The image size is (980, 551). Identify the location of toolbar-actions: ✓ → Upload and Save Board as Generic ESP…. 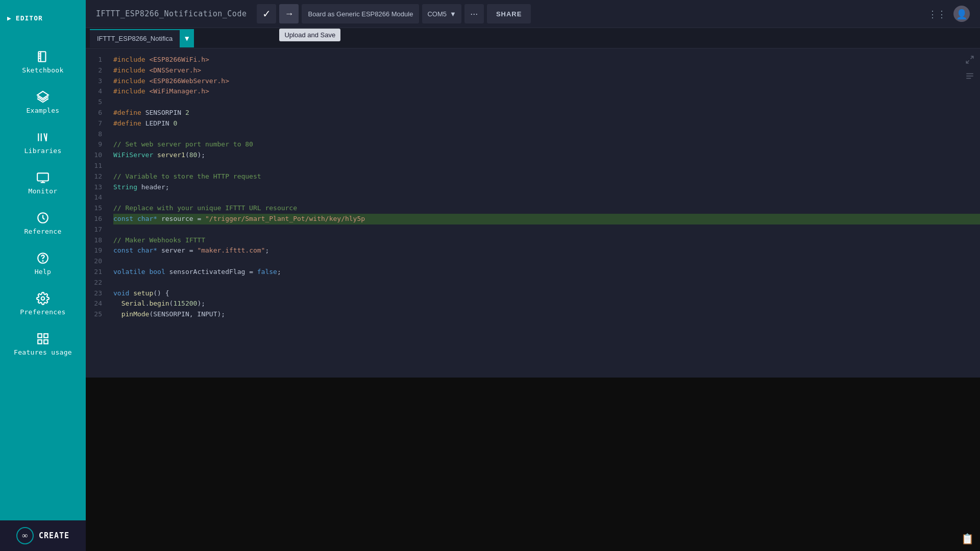
(394, 14).